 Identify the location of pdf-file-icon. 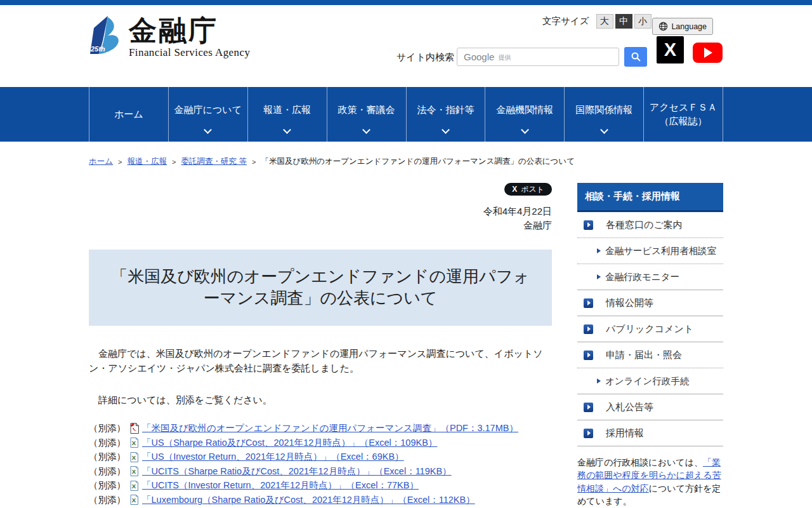
(134, 428).